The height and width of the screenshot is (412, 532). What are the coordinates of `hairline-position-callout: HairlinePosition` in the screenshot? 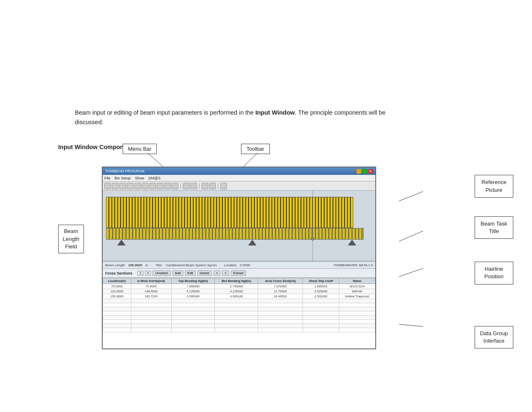 It's located at (494, 273).